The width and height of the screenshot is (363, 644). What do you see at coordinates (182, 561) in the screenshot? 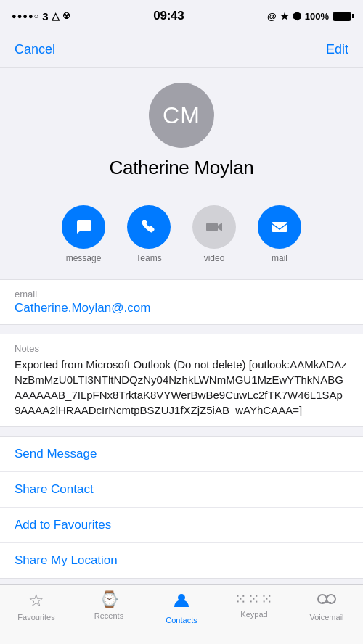
I see `share-location-row: Share My Location` at bounding box center [182, 561].